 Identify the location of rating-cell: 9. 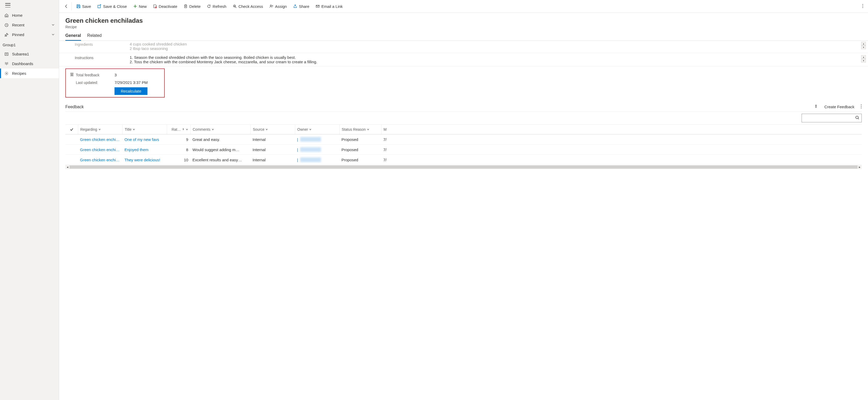
(179, 140).